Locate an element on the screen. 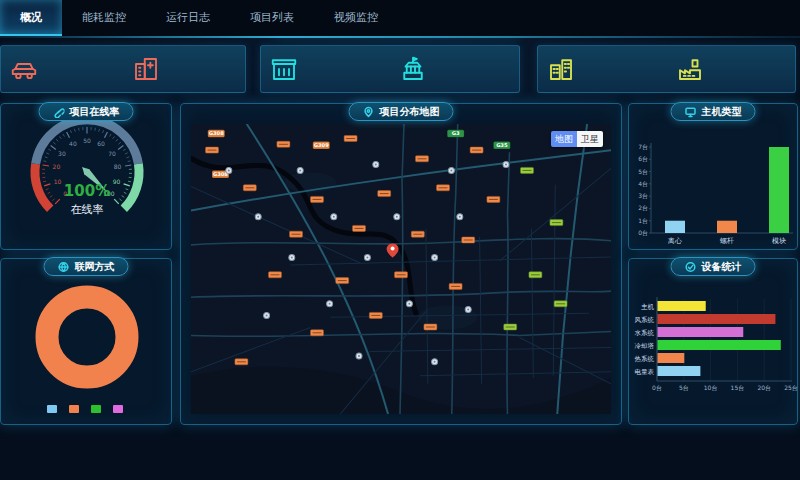  svg-text: 1台 is located at coordinates (643, 221).